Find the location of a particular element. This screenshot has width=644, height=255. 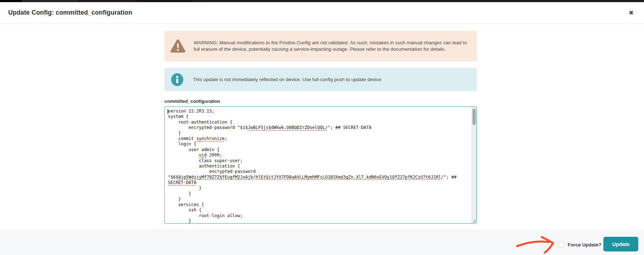

scrollbar is located at coordinates (474, 165).